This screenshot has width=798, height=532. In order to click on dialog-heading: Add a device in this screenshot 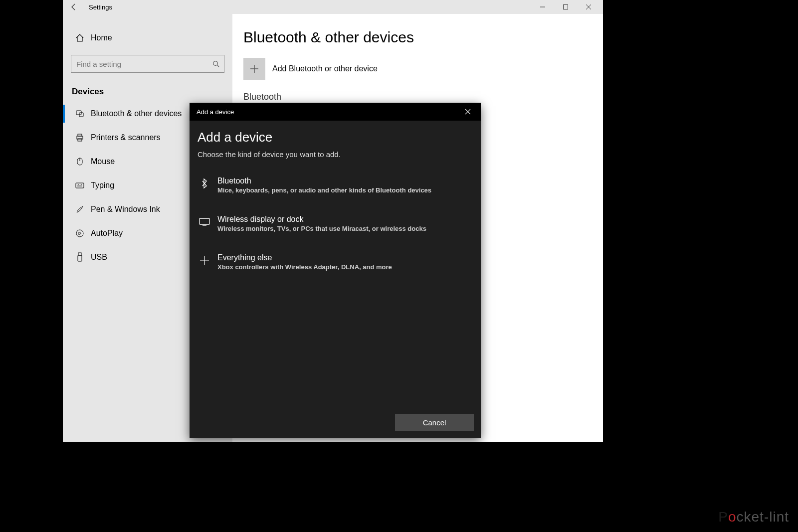, I will do `click(335, 138)`.